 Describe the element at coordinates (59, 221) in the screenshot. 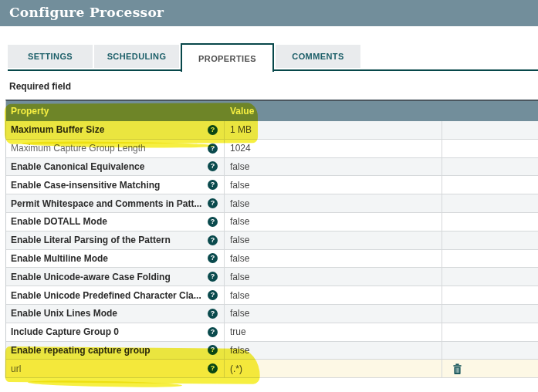

I see `property-name: Enable DOTALL Mode` at that location.